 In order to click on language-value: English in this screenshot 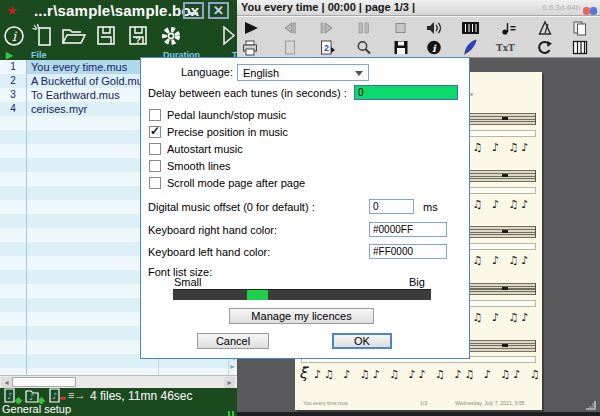, I will do `click(261, 73)`.